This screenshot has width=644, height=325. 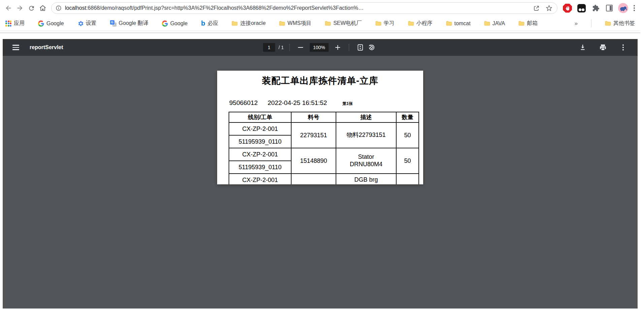 I want to click on translate-icon: 文G, so click(x=113, y=24).